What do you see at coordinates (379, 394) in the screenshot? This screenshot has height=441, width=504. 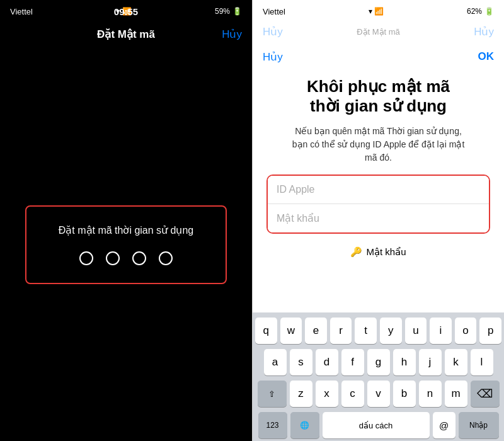 I see `key-v: v` at bounding box center [379, 394].